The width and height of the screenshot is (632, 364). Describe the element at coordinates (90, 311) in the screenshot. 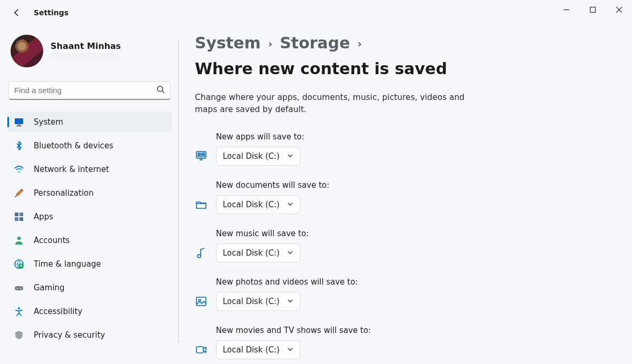

I see `sidebar-item-accessibility: Accessibility` at that location.